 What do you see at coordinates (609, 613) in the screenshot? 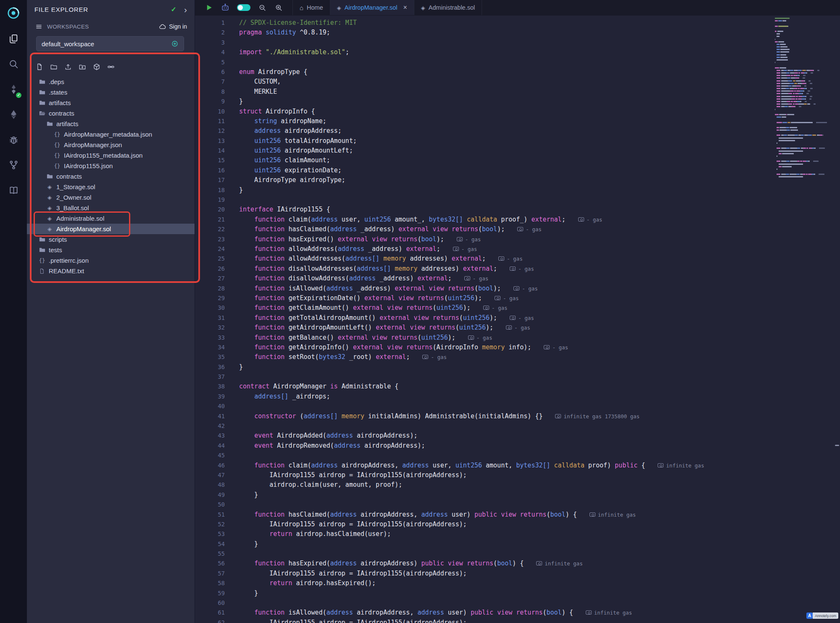
I see `gas-estimate: infinite gas` at bounding box center [609, 613].